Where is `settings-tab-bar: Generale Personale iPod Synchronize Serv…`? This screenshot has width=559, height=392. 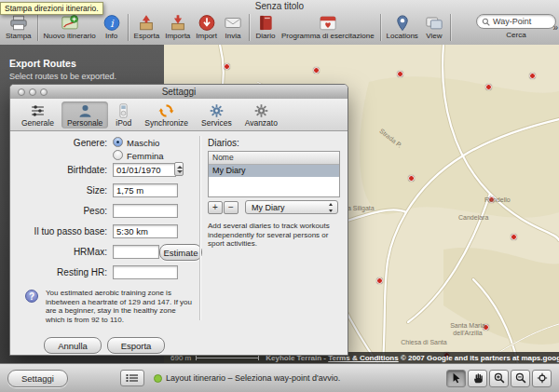
settings-tab-bar: Generale Personale iPod Synchronize Serv… is located at coordinates (179, 115).